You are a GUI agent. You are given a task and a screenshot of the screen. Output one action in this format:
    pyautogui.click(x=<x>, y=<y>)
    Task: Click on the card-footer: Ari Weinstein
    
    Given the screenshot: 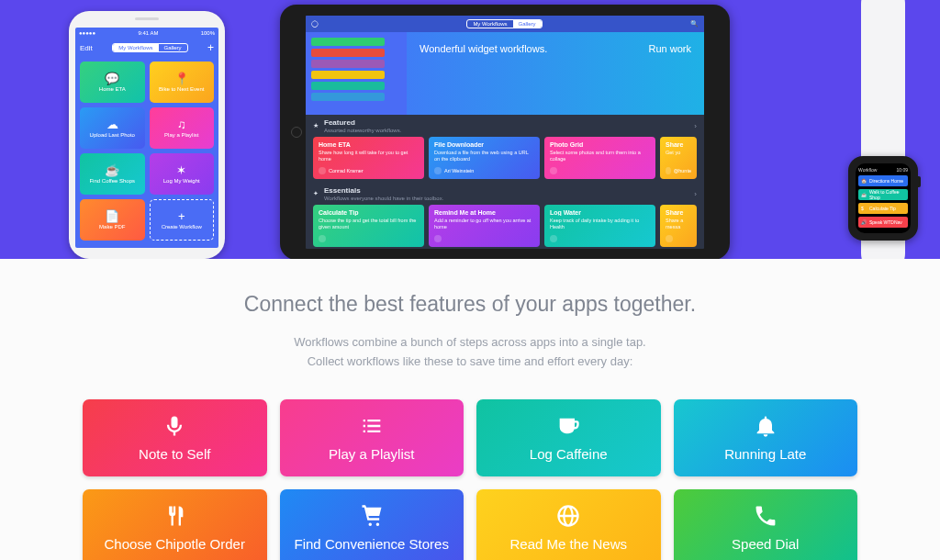 What is the action you would take?
    pyautogui.click(x=485, y=171)
    